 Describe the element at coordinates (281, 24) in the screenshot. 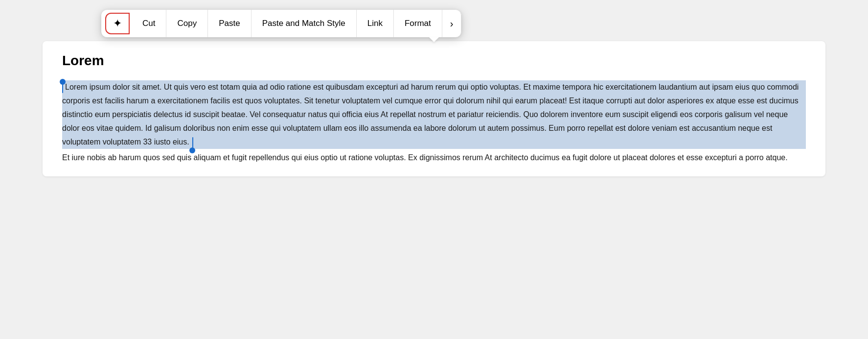

I see `context-toolbar: ✦ Cut Copy Paste Paste and Match Style L…` at that location.